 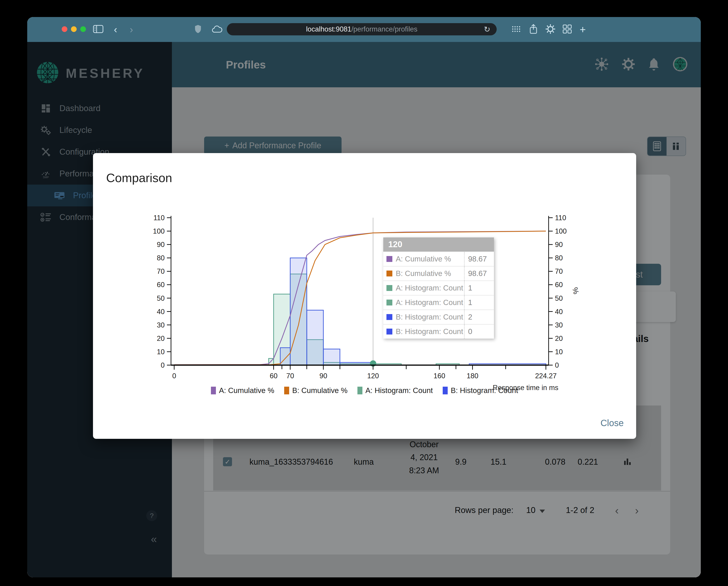 What do you see at coordinates (561, 231) in the screenshot?
I see `y-tick-label-right: 100` at bounding box center [561, 231].